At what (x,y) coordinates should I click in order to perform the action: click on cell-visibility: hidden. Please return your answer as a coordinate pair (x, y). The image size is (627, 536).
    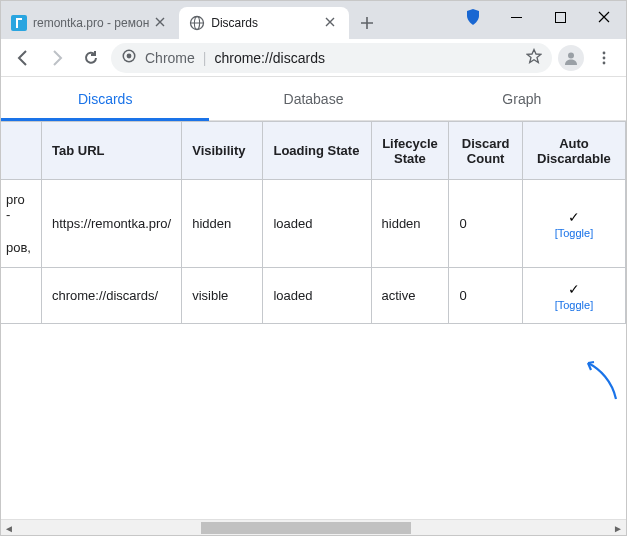
    Looking at the image, I should click on (222, 224).